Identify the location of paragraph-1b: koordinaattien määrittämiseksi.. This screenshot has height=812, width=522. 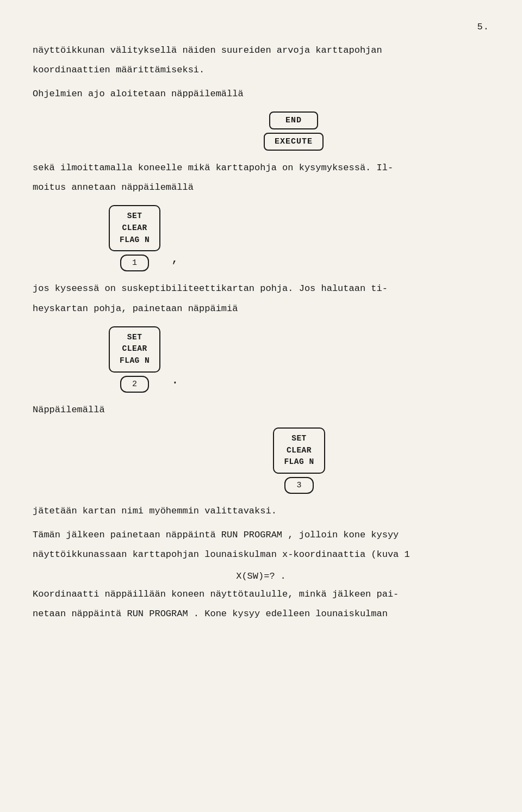
(261, 70).